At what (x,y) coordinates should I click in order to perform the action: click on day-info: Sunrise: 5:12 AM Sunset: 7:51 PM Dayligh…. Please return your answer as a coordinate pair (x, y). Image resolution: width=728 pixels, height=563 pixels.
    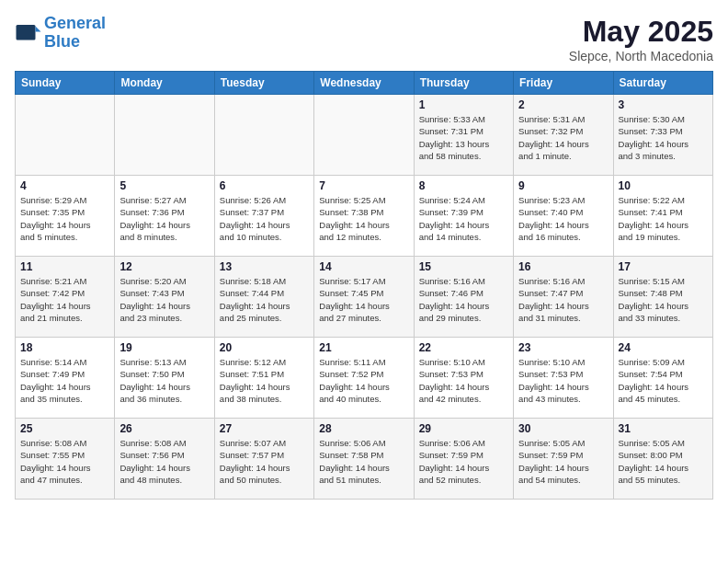
    Looking at the image, I should click on (265, 381).